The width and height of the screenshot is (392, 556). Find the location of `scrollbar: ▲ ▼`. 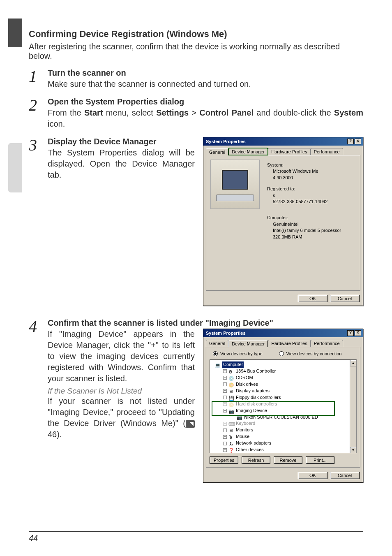

scrollbar: ▲ ▼ is located at coordinates (353, 406).